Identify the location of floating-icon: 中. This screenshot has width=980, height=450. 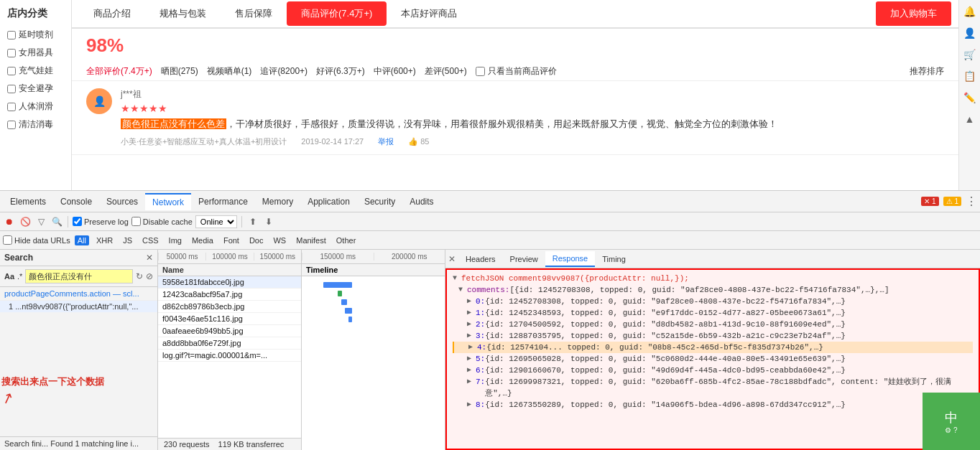
(951, 418).